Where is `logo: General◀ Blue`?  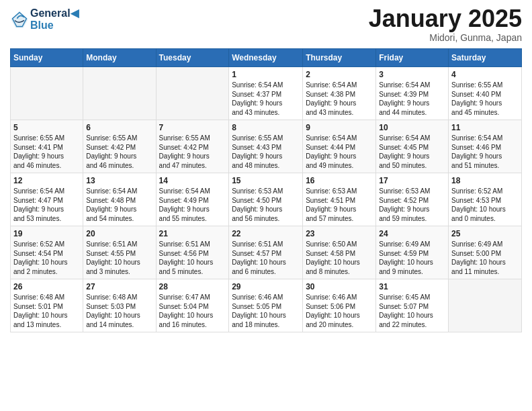
logo: General◀ Blue is located at coordinates (44, 19).